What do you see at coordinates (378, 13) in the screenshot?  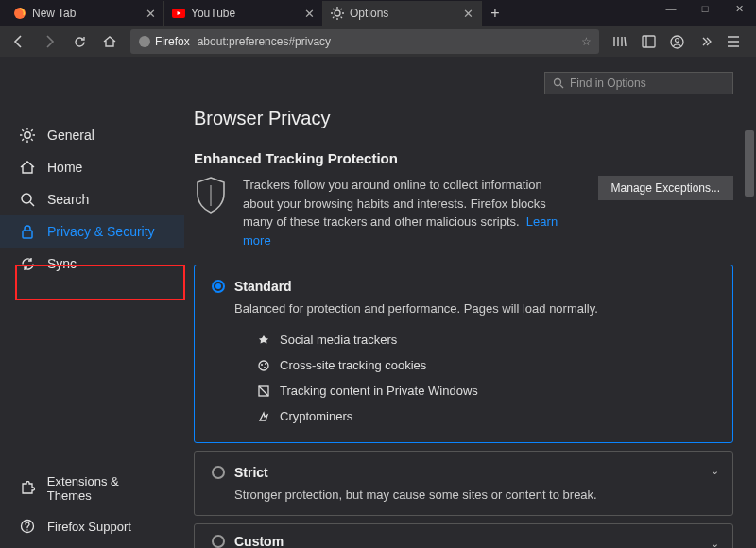 I see `tab-bar: New Tab ✕ YouTube ✕ Options ✕ +` at bounding box center [378, 13].